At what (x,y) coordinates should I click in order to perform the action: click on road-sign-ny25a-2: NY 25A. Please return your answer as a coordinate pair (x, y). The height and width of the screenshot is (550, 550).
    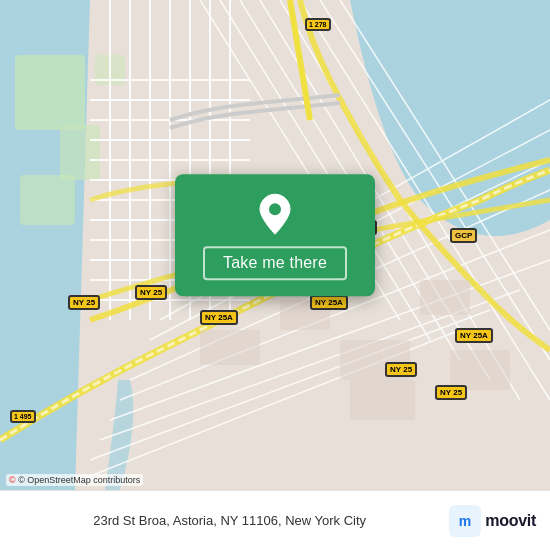
    Looking at the image, I should click on (329, 302).